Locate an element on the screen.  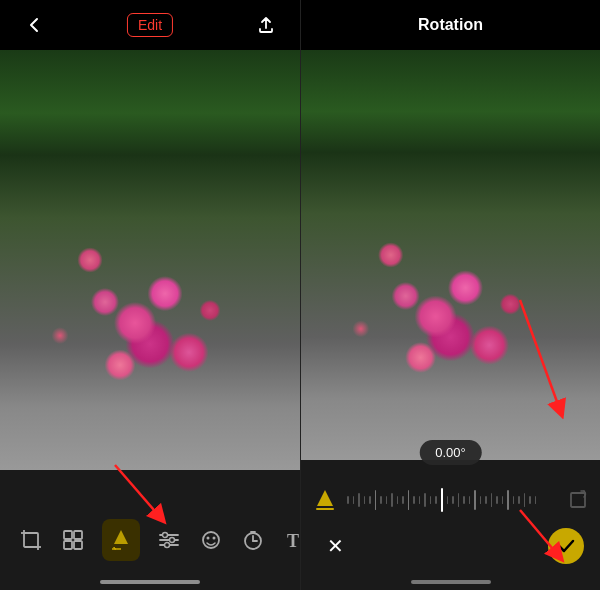
rotate-tool-button is located at coordinates (121, 540).